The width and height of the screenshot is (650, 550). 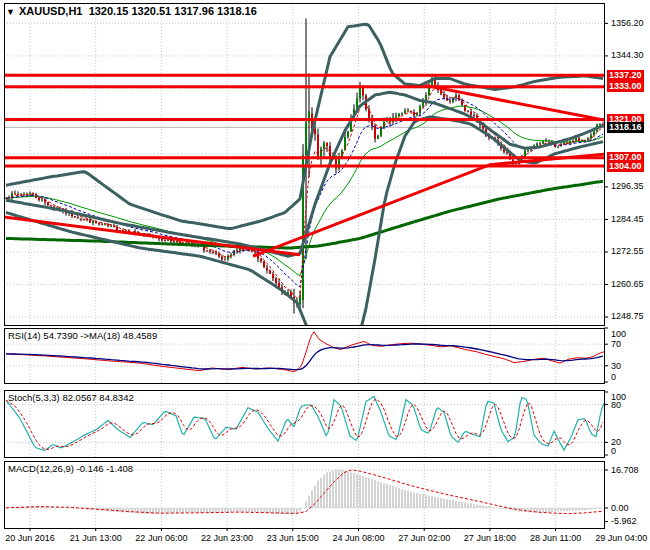 I want to click on price-level-badge: 1304.00, so click(x=626, y=166).